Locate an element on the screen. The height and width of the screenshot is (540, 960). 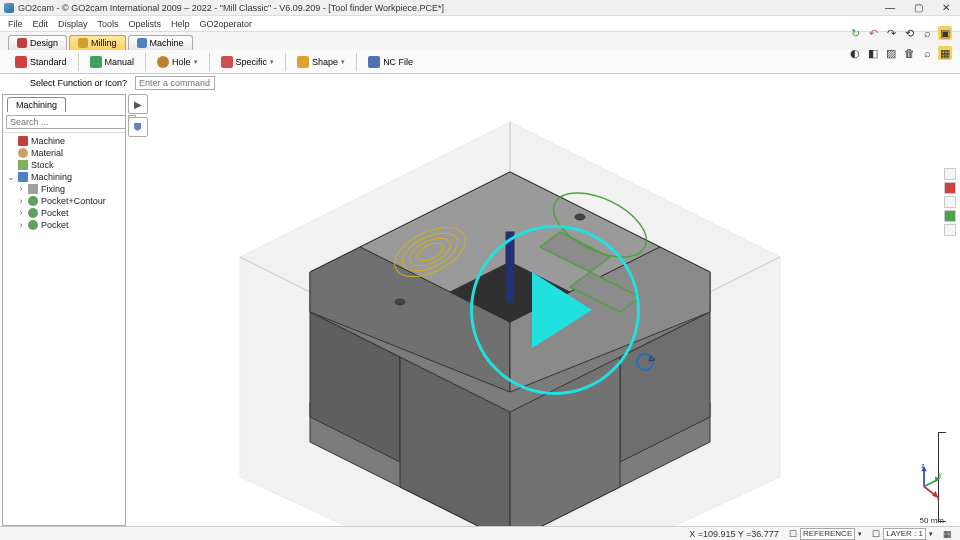
play-button is located at coordinates (555, 310).